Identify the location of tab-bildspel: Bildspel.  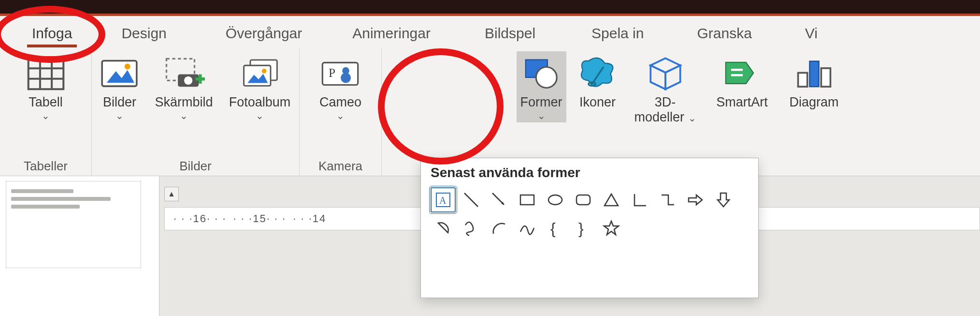
(510, 32).